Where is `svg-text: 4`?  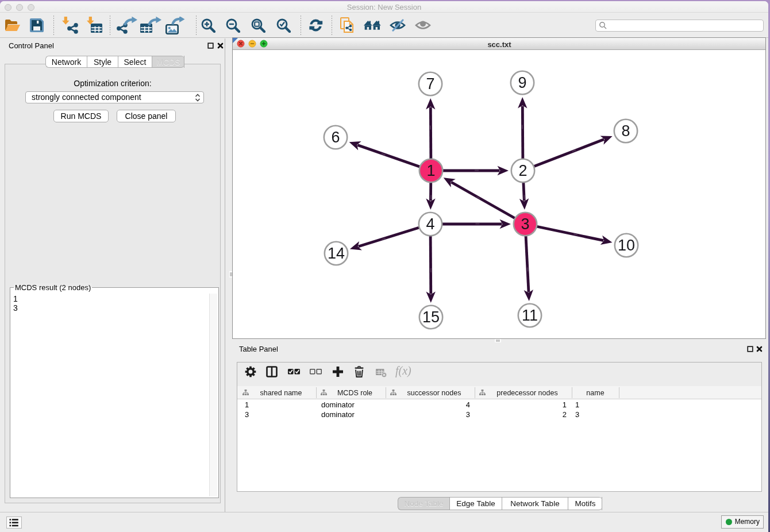 svg-text: 4 is located at coordinates (430, 224).